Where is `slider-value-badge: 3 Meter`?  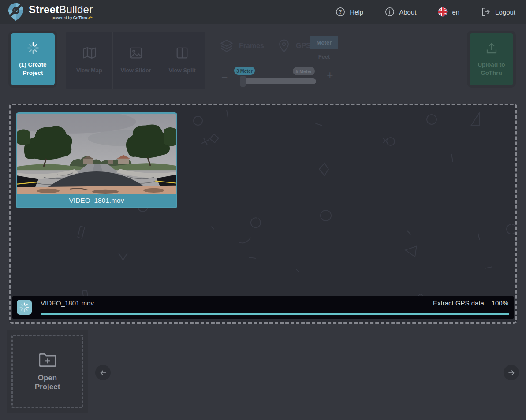 slider-value-badge: 3 Meter is located at coordinates (244, 71).